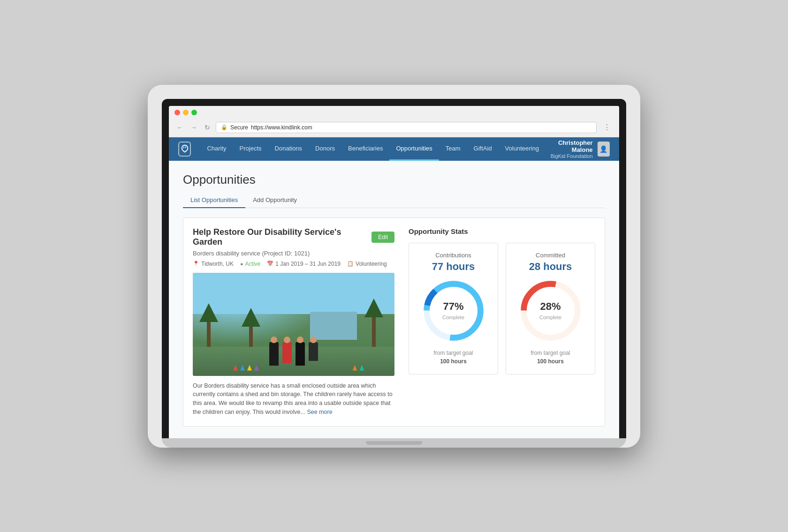  Describe the element at coordinates (239, 127) in the screenshot. I see `secure-label: Secure` at that location.